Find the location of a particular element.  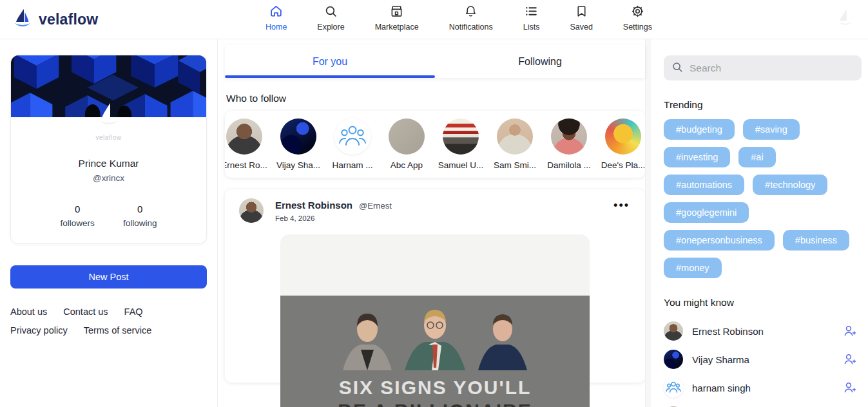

nav-label: Lists is located at coordinates (532, 27).